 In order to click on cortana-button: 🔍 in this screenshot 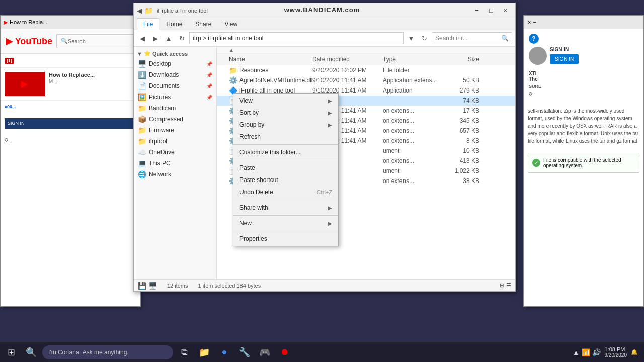, I will do `click(31, 352)`.